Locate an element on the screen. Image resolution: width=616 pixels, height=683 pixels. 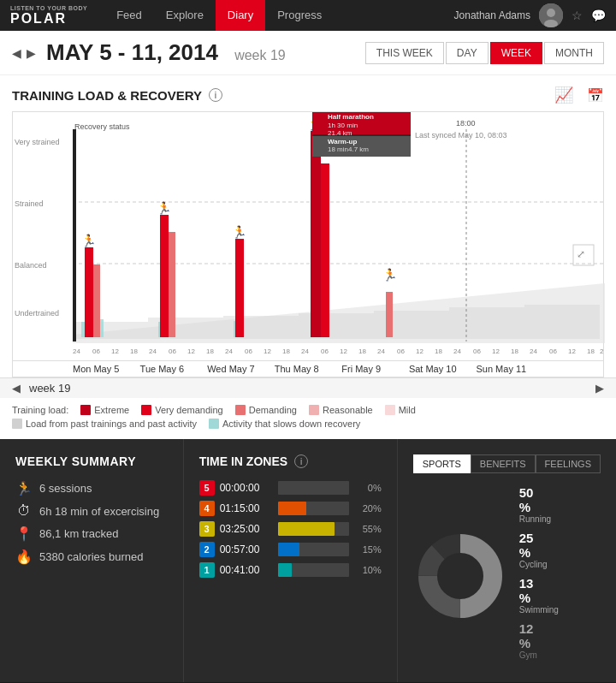
zone-1-bar-outer is located at coordinates (313, 570).